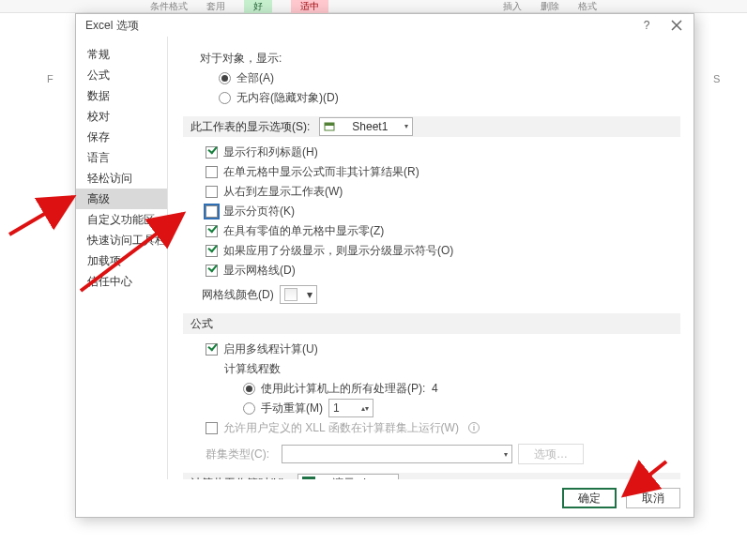  Describe the element at coordinates (122, 158) in the screenshot. I see `sidebar-item-语言: 语言` at that location.